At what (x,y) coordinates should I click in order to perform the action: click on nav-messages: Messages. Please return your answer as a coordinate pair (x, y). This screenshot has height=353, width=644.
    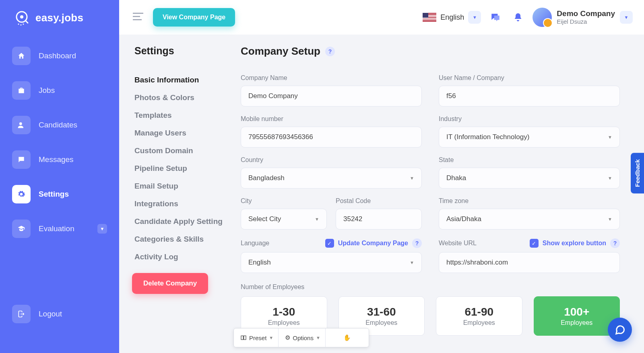
    Looking at the image, I should click on (60, 160).